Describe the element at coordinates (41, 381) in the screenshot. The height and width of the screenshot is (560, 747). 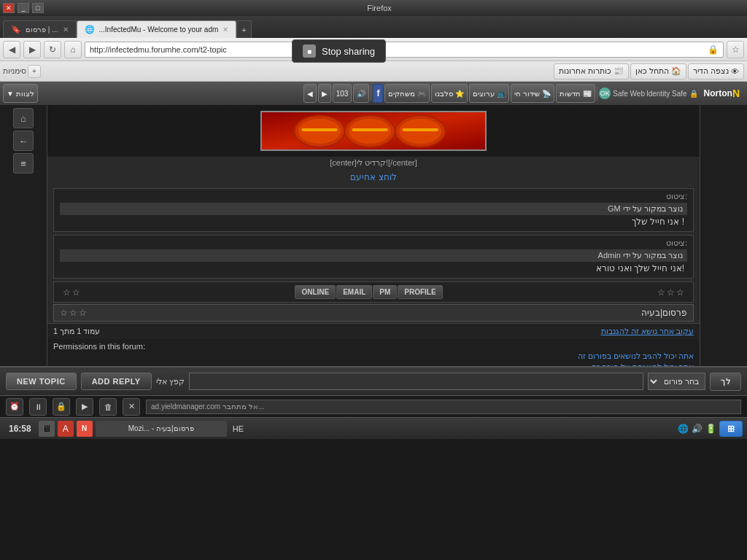
I see `new-topic-label: NEW TOPIC` at that location.